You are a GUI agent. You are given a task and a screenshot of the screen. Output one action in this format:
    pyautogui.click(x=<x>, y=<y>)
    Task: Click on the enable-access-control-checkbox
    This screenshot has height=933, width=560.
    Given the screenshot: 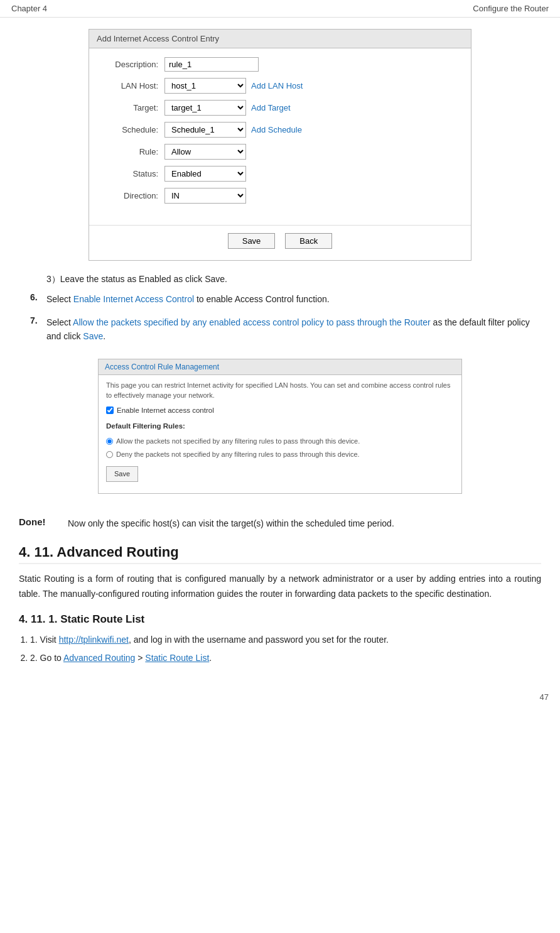 What is the action you would take?
    pyautogui.click(x=110, y=410)
    